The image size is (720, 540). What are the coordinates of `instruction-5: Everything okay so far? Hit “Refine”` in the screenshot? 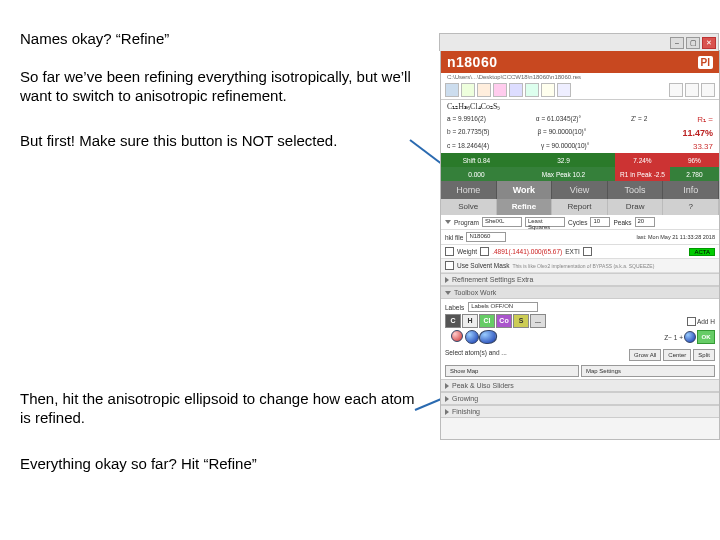 It's located at (220, 464).